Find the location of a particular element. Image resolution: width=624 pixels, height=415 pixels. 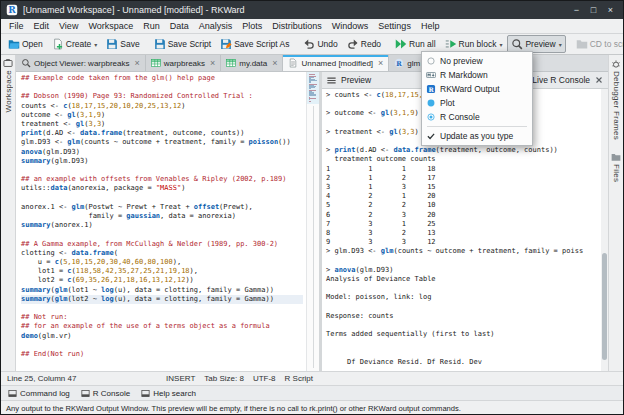

save-script-button: Save Script is located at coordinates (182, 44).